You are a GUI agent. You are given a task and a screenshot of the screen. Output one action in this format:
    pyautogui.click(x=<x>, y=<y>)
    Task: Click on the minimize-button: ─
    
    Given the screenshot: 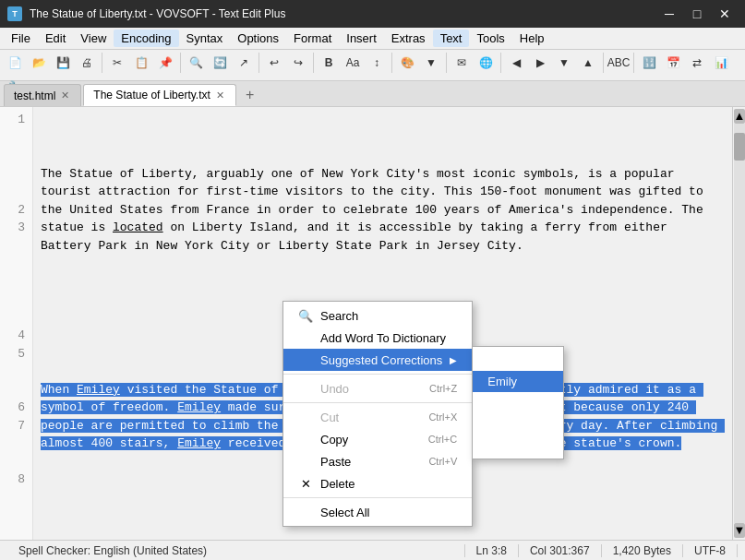 What is the action you would take?
    pyautogui.click(x=669, y=14)
    